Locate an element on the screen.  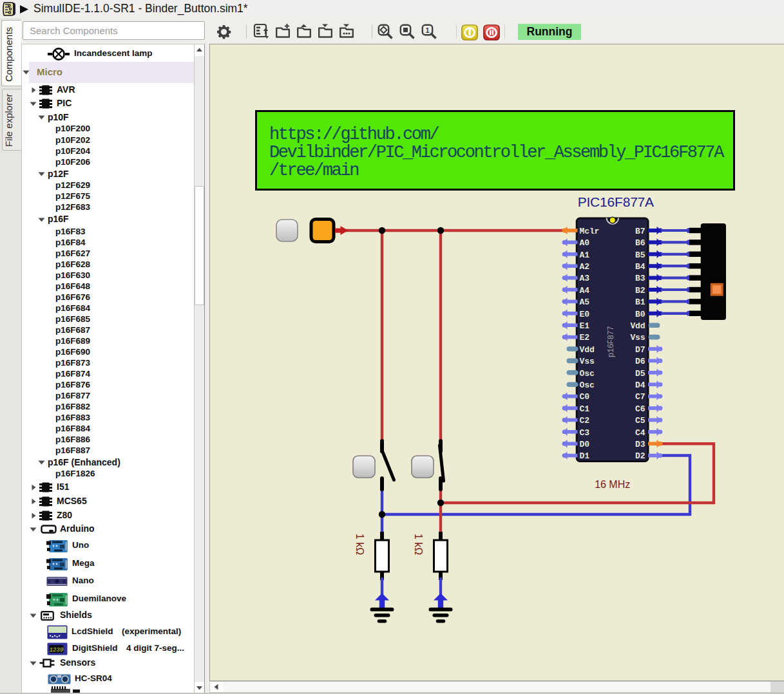
svg-text: D7 is located at coordinates (640, 350).